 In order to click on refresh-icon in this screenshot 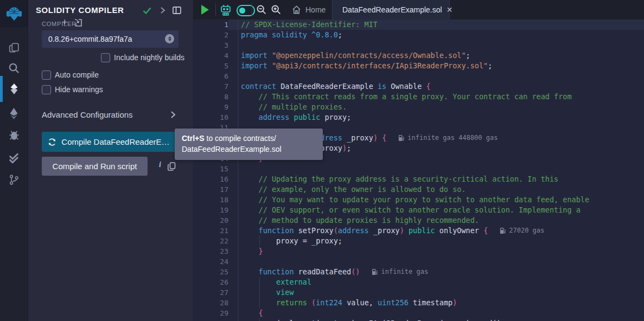, I will do `click(52, 142)`.